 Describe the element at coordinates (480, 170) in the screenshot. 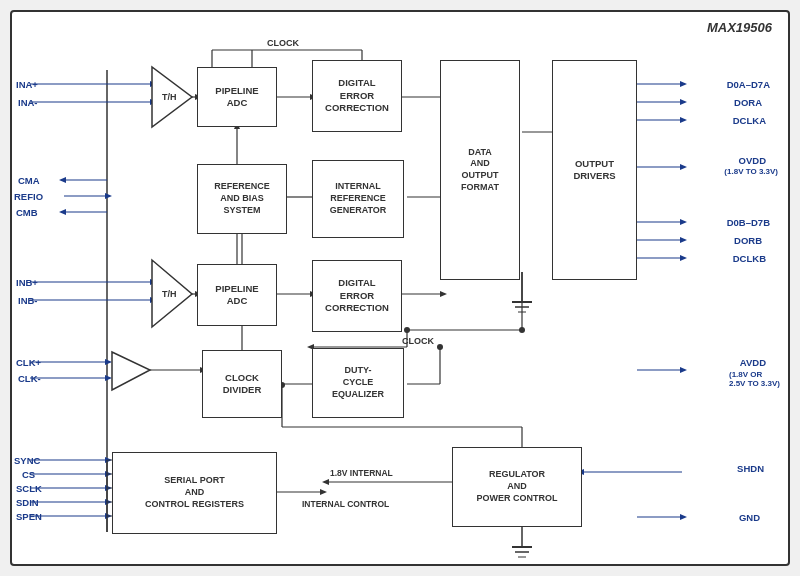

I see `data-output-format: DATAANDOUTPUTFORMAT` at that location.